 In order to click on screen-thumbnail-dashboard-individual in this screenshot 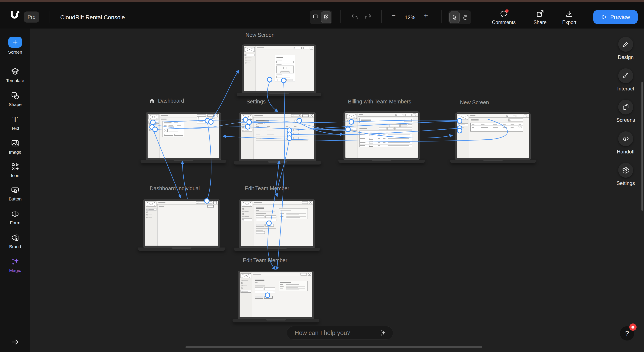, I will do `click(182, 223)`.